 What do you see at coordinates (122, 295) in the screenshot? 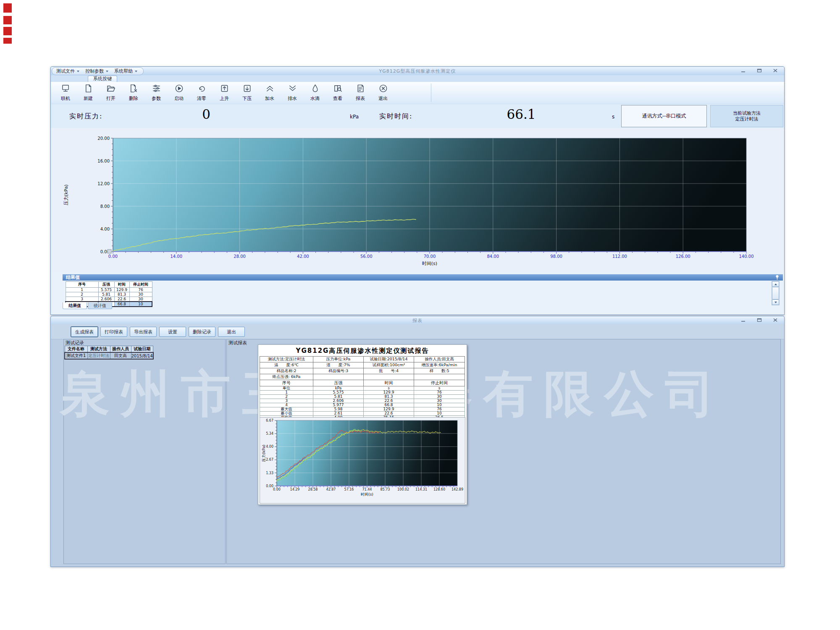
I see `results-cell: 81.3` at bounding box center [122, 295].